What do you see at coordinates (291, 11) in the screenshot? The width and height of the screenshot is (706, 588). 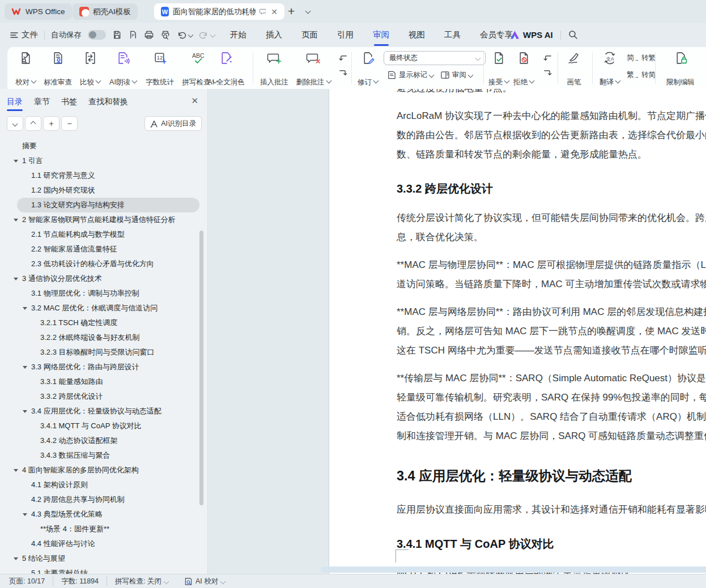 I see `new-tab-button: +` at bounding box center [291, 11].